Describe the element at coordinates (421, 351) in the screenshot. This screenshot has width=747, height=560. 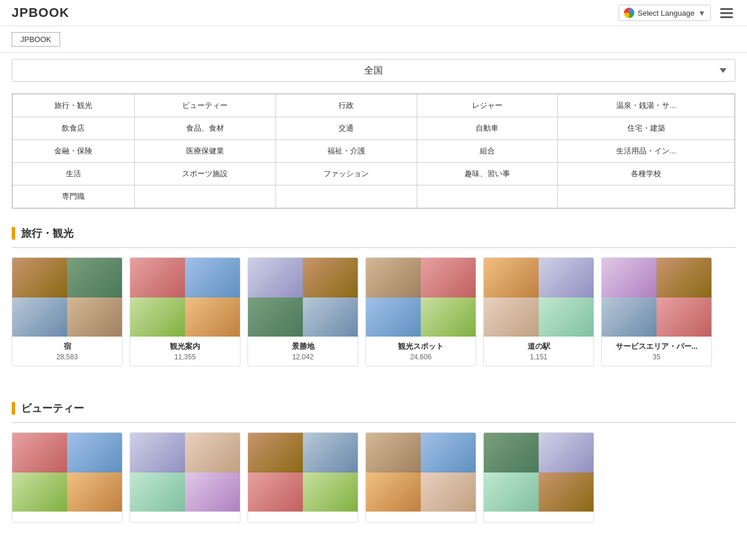
I see `travel-card-info-4: 観光スポット24,606` at that location.